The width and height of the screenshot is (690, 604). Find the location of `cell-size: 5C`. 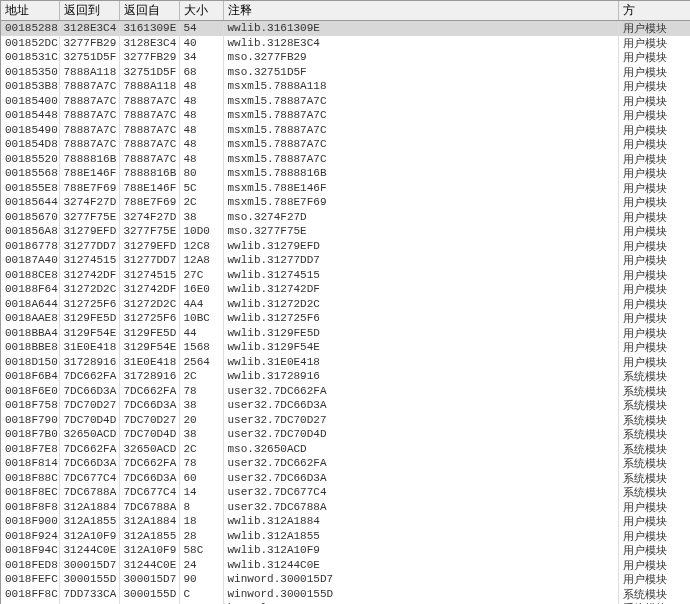

cell-size: 5C is located at coordinates (201, 188).